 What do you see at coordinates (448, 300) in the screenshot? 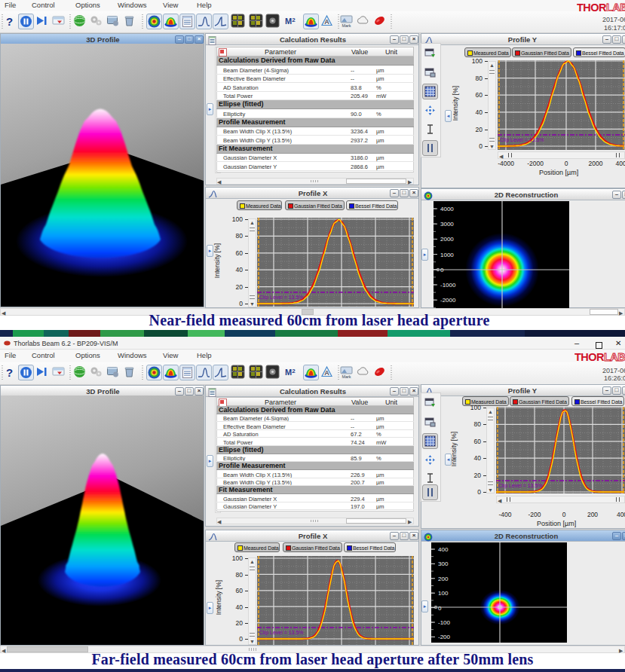
I see `svg-text: -2000` at bounding box center [448, 300].